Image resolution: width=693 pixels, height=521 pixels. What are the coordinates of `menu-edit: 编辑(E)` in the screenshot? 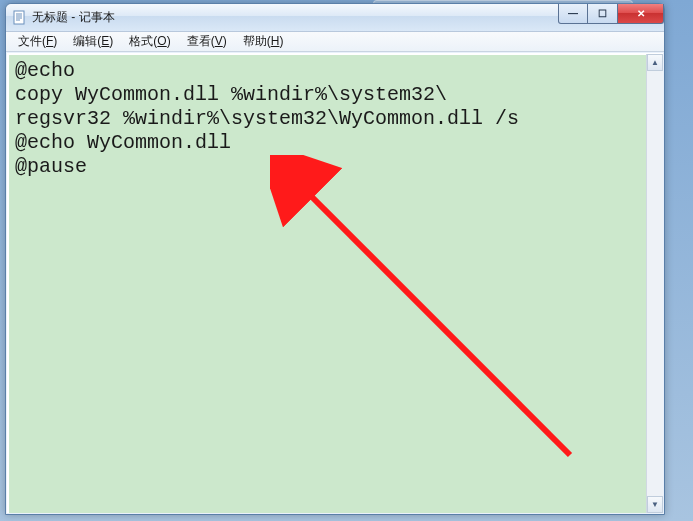 It's located at (93, 42).